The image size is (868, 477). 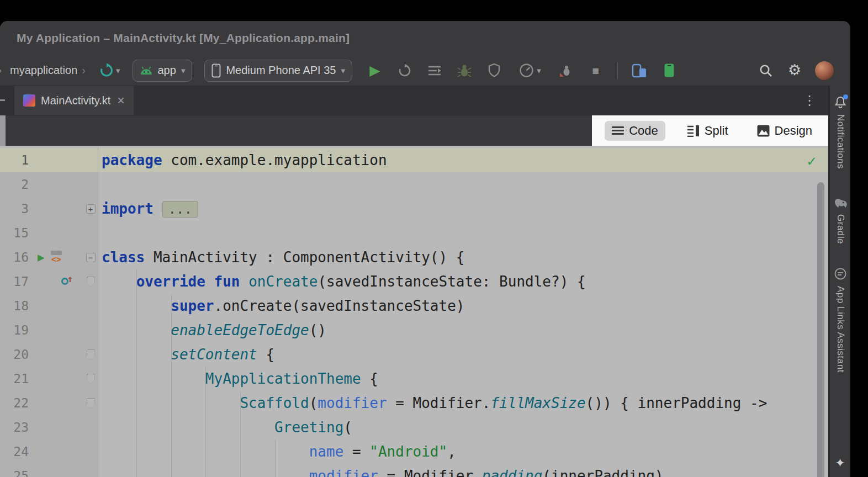 What do you see at coordinates (109, 71) in the screenshot?
I see `gradle-sync-widget: ▾` at bounding box center [109, 71].